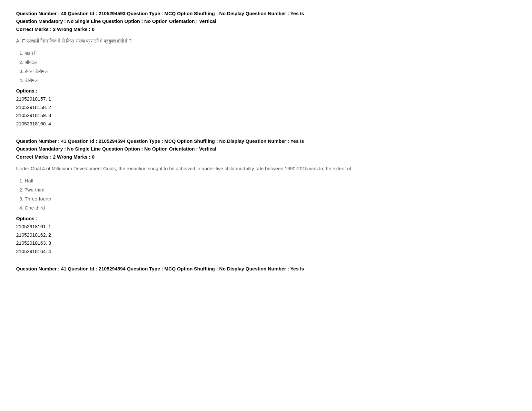 This screenshot has height=411, width=532. I want to click on question-meta-line2-41a: Question Mandatory : No Single Line Ques…, so click(116, 149).